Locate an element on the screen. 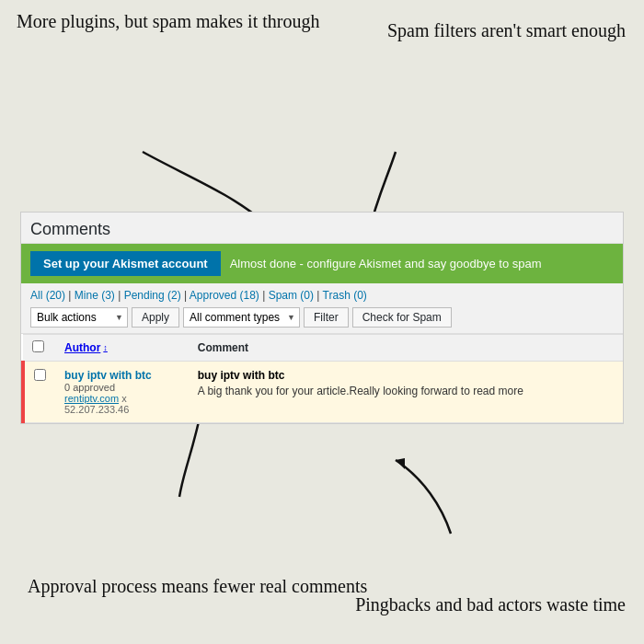 The width and height of the screenshot is (644, 644). annotation-bottom-left: Approval process means fewer real commen… is located at coordinates (197, 586).